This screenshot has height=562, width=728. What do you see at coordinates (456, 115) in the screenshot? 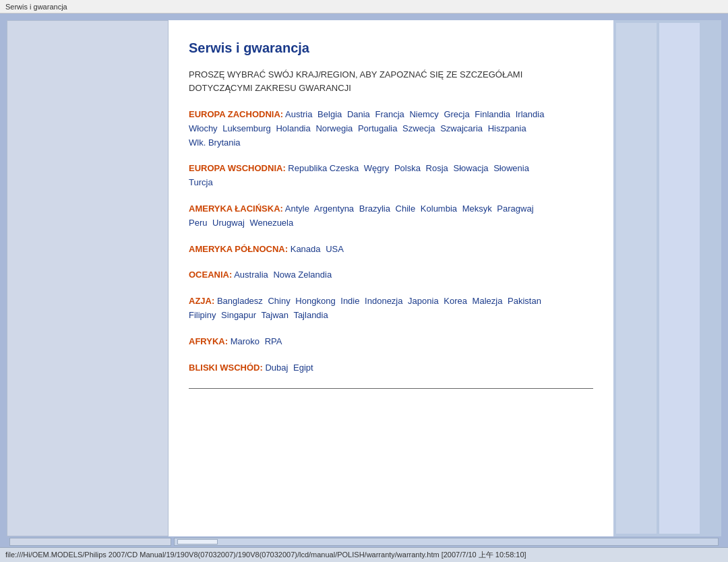
I see `link-grecja: Grecja` at bounding box center [456, 115].